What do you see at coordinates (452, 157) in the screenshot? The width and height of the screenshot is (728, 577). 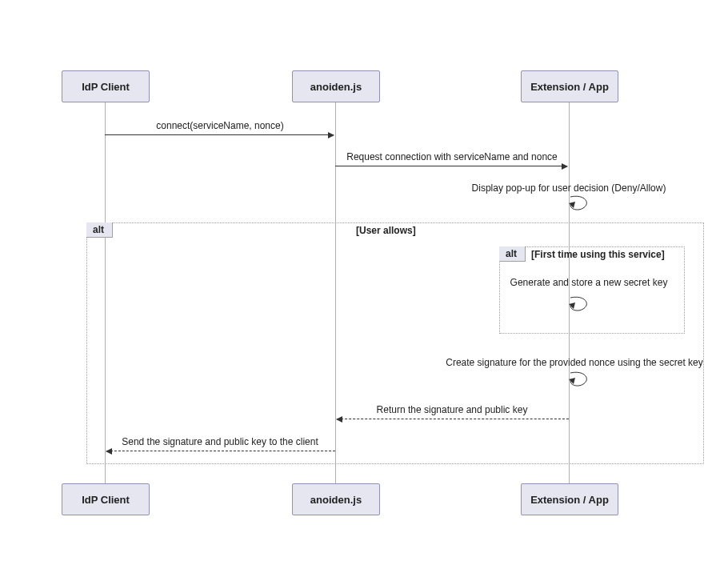 I see `message-request-connection: Request connection with serviceName and …` at bounding box center [452, 157].